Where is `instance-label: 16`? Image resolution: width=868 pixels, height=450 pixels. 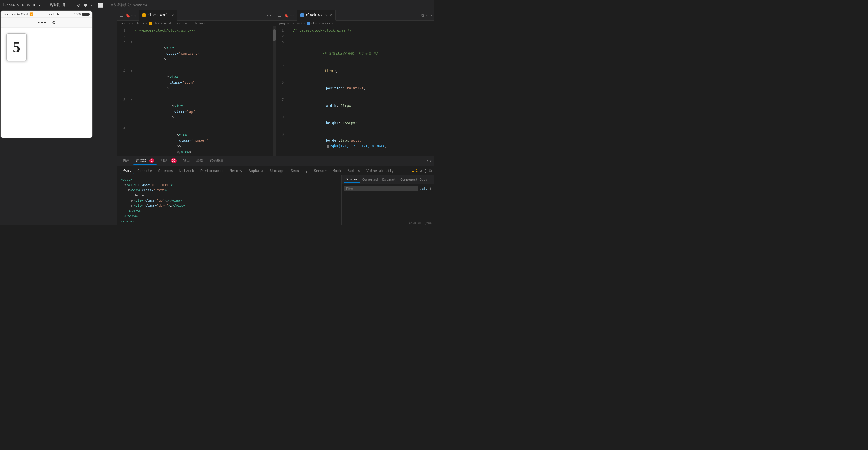 instance-label: 16 is located at coordinates (34, 5).